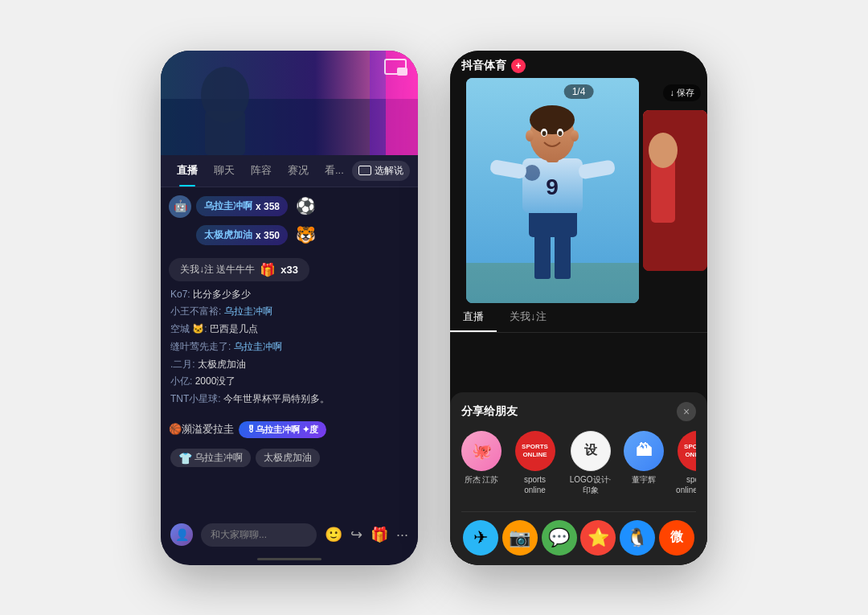 This screenshot has width=868, height=615. What do you see at coordinates (591, 451) in the screenshot?
I see `contact-avatar-2: 设` at bounding box center [591, 451].